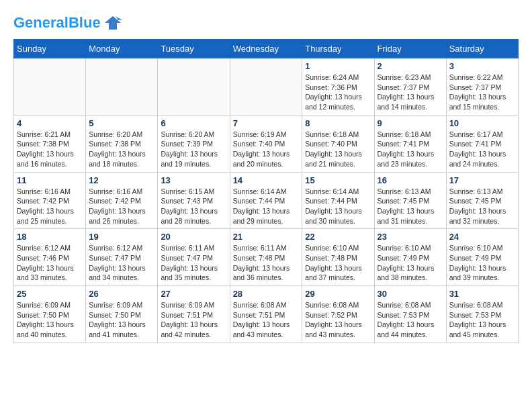 The image size is (532, 411). I want to click on day-number: 7, so click(266, 124).